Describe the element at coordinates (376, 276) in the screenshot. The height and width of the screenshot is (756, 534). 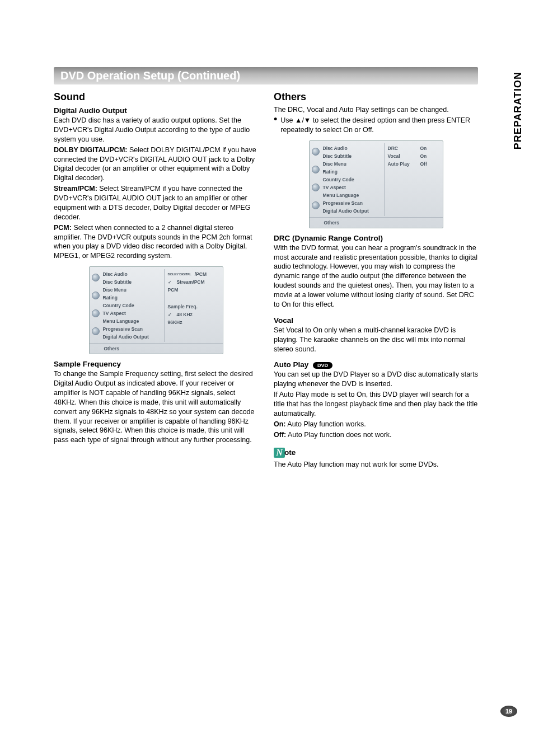
I see `drc-text: With the DVD format, you can hear a prog…` at that location.